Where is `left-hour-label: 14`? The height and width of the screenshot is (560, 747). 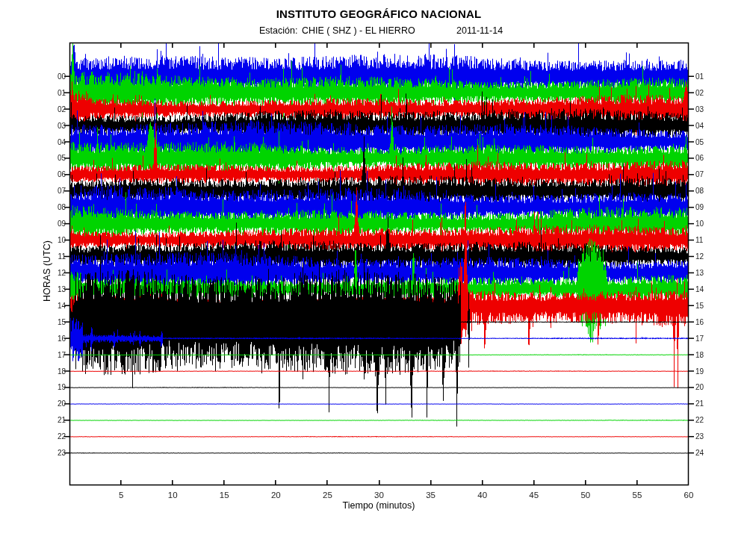 left-hour-label: 14 is located at coordinates (56, 306).